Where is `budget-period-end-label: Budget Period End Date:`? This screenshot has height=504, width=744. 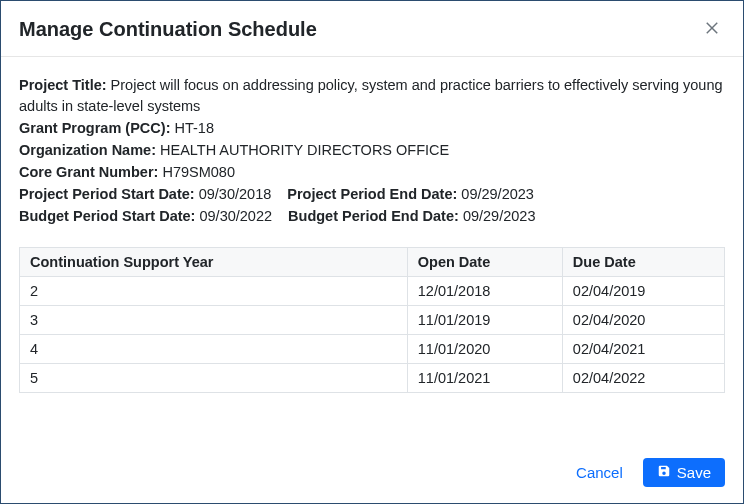 budget-period-end-label: Budget Period End Date: is located at coordinates (374, 216).